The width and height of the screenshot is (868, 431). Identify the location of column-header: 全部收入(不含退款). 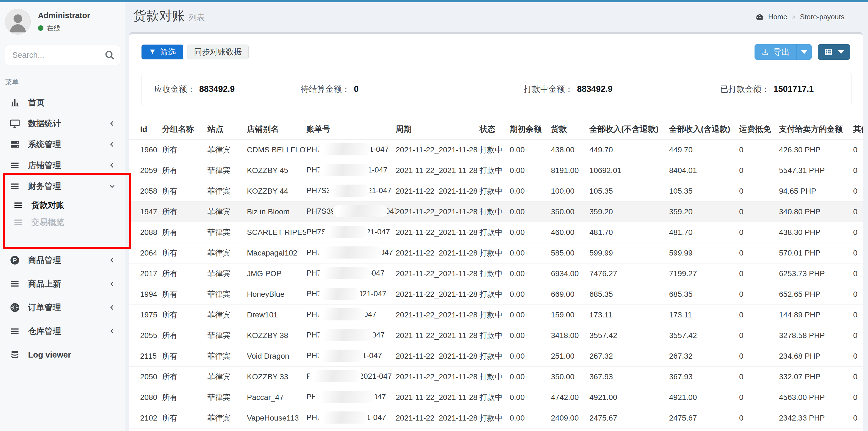
(629, 130).